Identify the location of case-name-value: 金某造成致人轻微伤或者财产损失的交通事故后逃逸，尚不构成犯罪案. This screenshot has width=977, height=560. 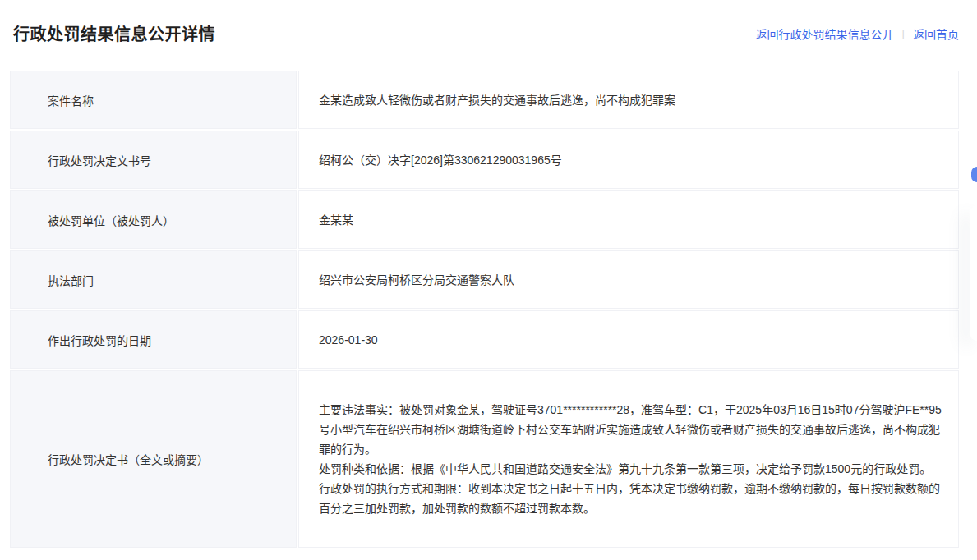
(629, 100).